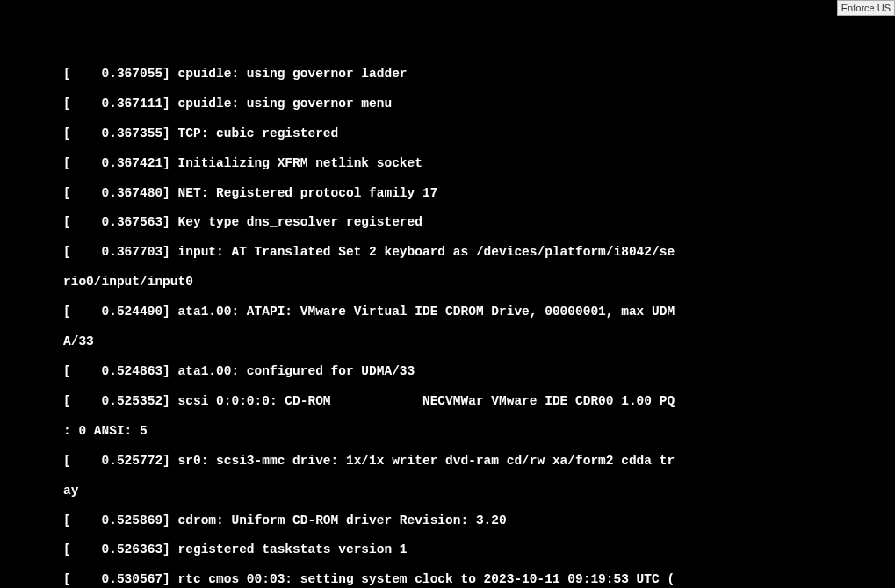 The height and width of the screenshot is (588, 895). Describe the element at coordinates (471, 432) in the screenshot. I see `kernel-log-line: : 0 ANSI: 5` at that location.